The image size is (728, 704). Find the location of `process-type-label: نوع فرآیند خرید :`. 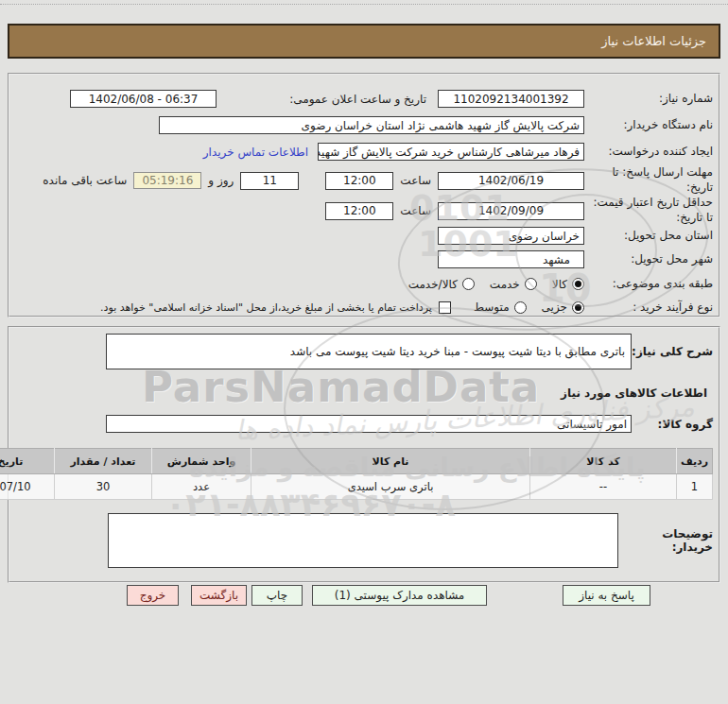

process-type-label: نوع فرآیند خرید : is located at coordinates (649, 308).